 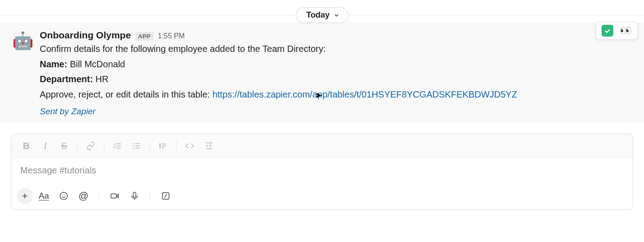 What do you see at coordinates (135, 196) in the screenshot?
I see `mic-icon` at bounding box center [135, 196].